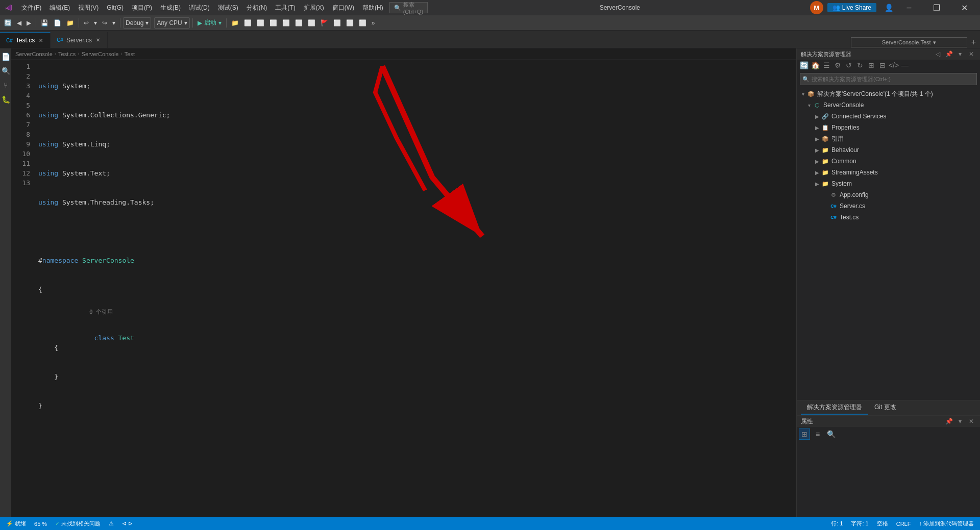 This screenshot has height=530, width=980. Describe the element at coordinates (826, 65) in the screenshot. I see `sol-filter-btn: ☰` at that location.